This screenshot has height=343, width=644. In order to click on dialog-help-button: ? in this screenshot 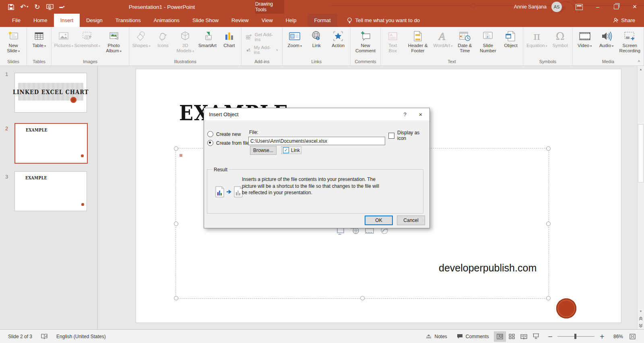, I will do `click(405, 114)`.